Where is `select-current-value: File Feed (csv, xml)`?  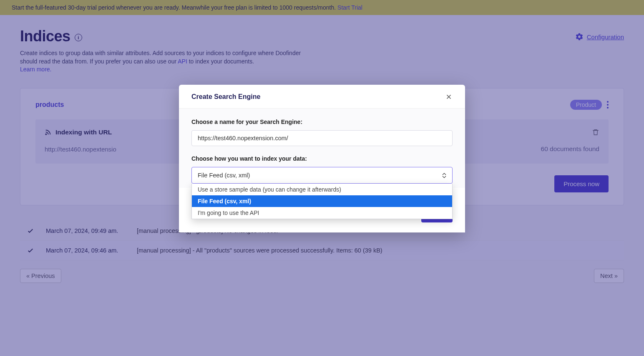 select-current-value: File Feed (csv, xml) is located at coordinates (224, 175).